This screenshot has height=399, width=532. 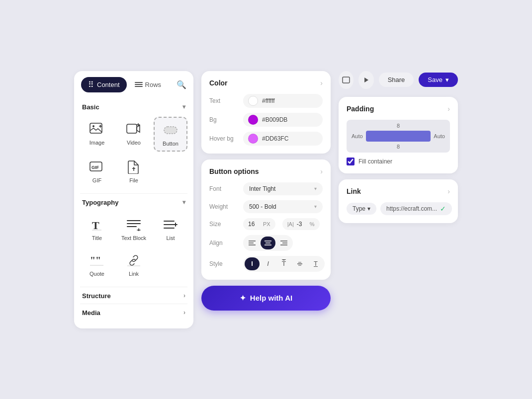 What do you see at coordinates (134, 134) in the screenshot?
I see `video-item: Video` at bounding box center [134, 134].